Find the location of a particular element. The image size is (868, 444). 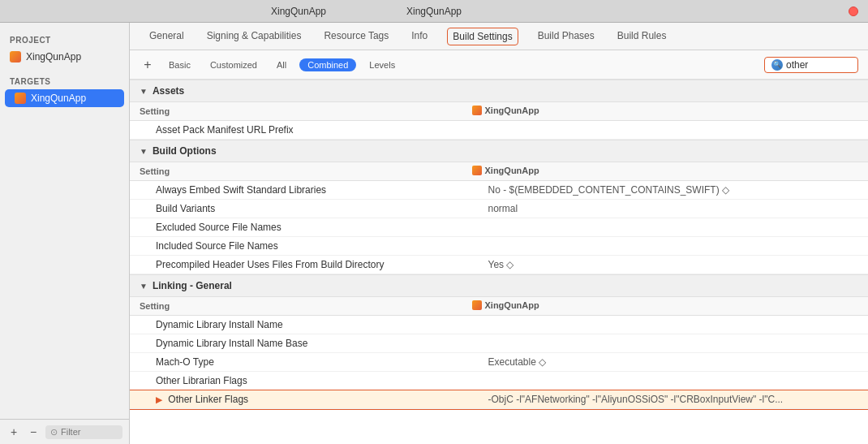

table-row: Excluded Source File Names is located at coordinates (499, 227).